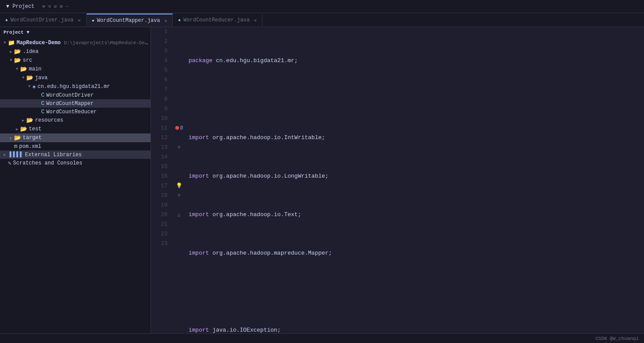 The height and width of the screenshot is (343, 644). I want to click on tree-src: ▼ 📂 src, so click(75, 60).